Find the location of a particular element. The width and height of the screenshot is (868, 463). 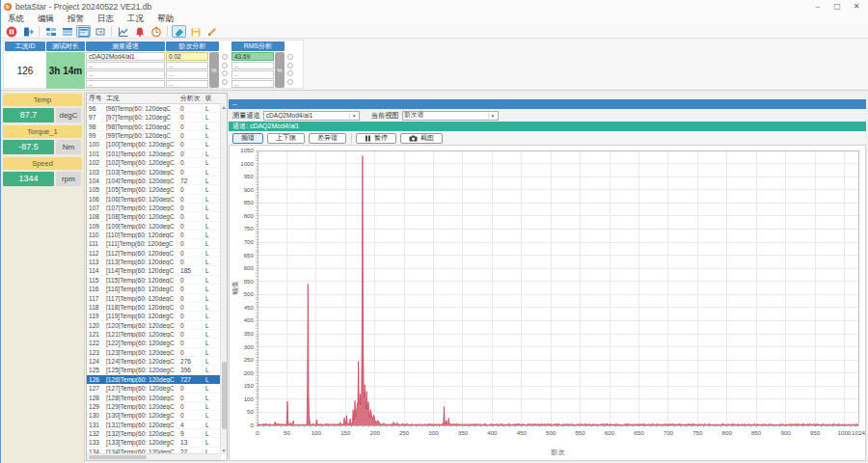

table-row: 111[111]Temp(60: 120degC0L is located at coordinates (156, 243).